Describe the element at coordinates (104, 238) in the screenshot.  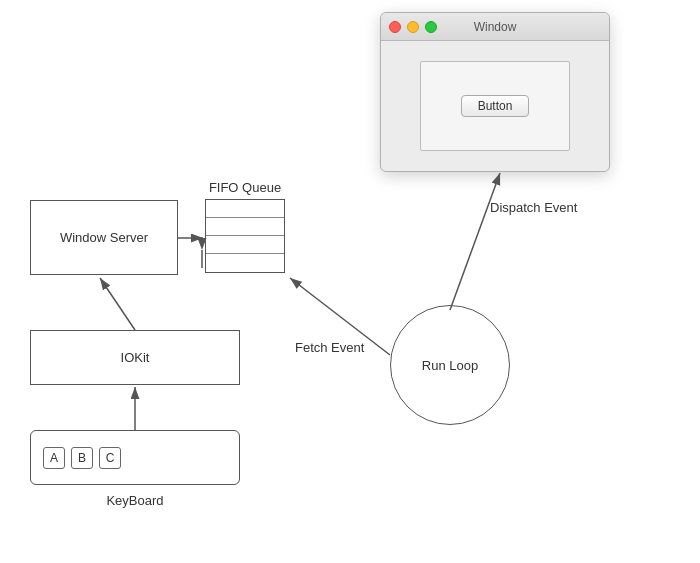
I see `window-server-label: Window Server` at that location.